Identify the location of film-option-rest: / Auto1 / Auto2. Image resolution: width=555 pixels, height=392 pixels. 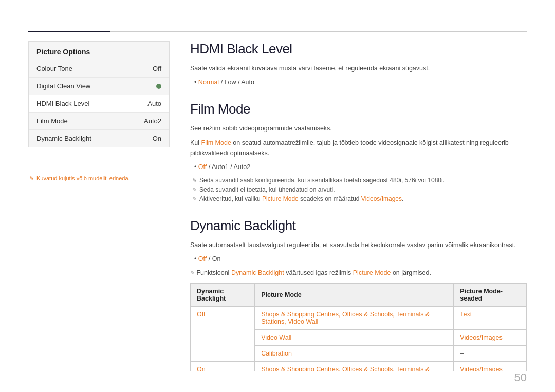
(229, 167).